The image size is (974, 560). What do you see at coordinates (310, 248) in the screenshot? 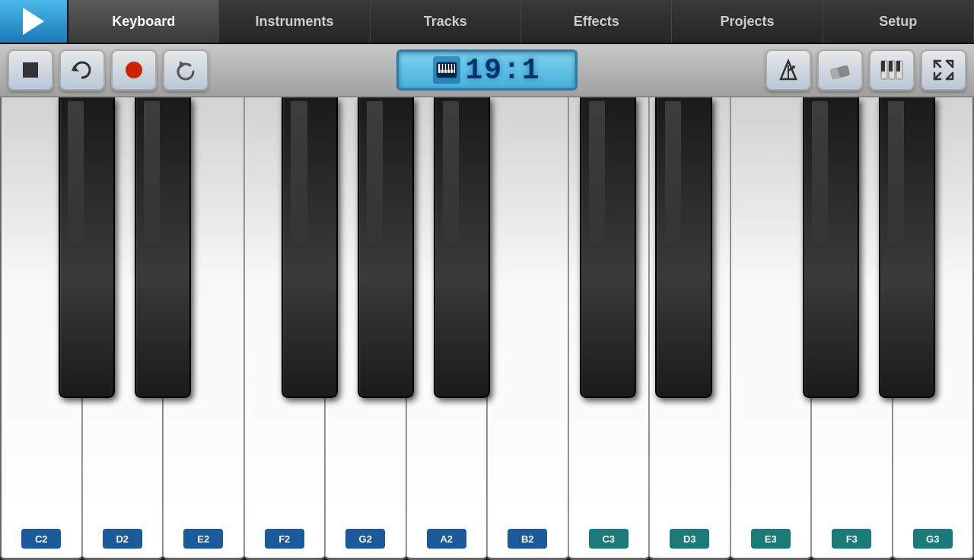
I see `black-key-fs2` at bounding box center [310, 248].